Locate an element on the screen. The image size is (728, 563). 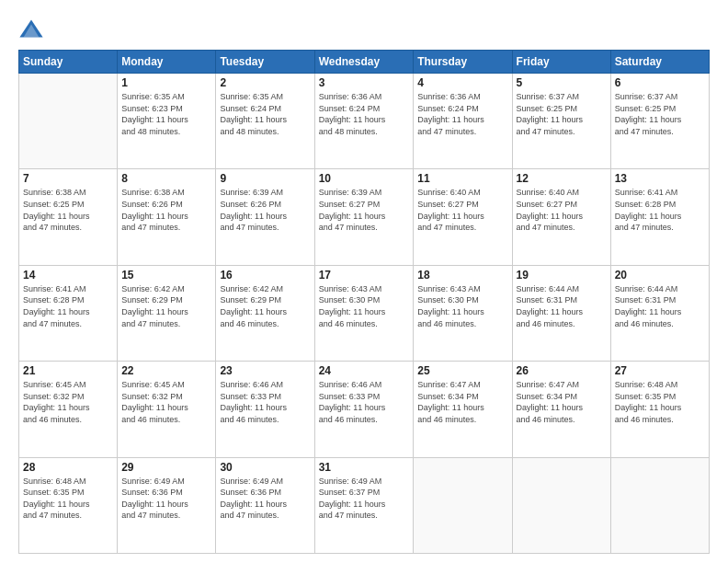
day-number: 12 is located at coordinates (562, 178).